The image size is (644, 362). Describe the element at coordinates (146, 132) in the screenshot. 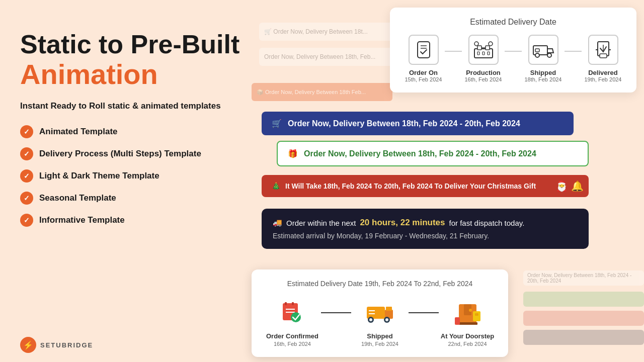

I see `list-item: ✓ Animated Template` at that location.